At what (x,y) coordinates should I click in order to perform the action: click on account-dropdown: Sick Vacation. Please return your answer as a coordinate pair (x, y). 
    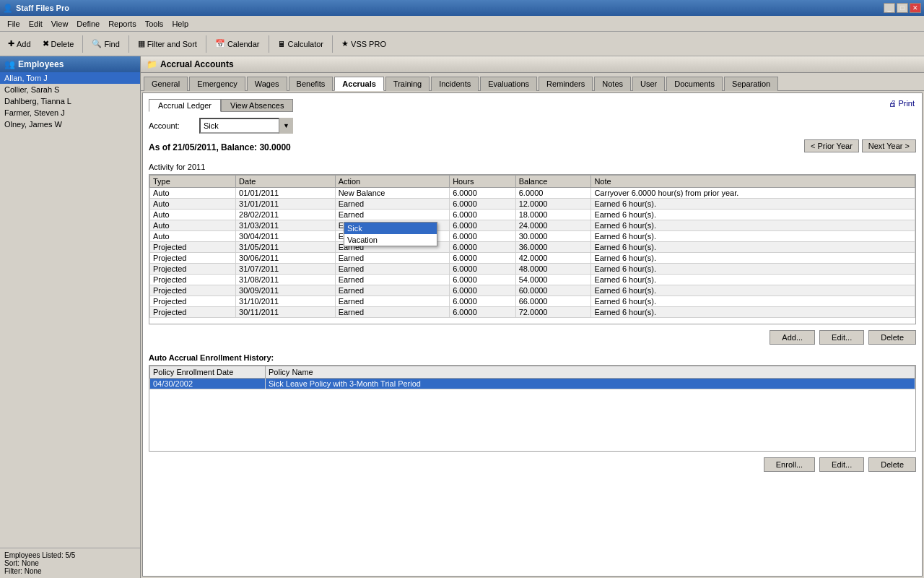
    Looking at the image, I should click on (391, 234).